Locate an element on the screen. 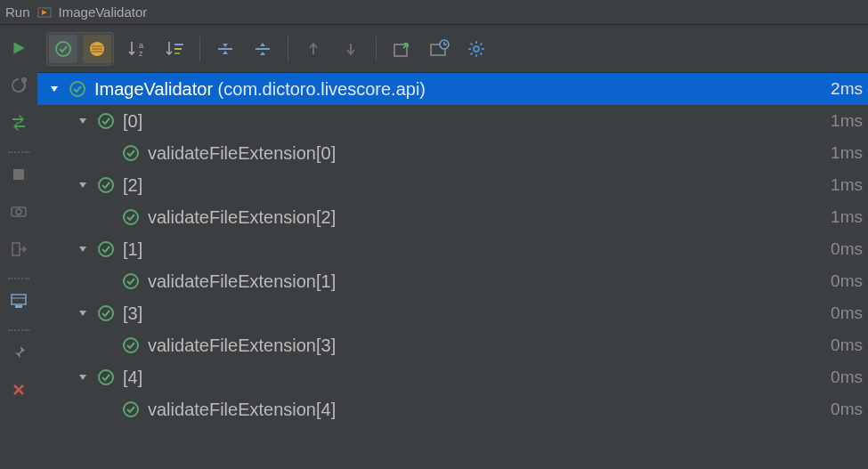  sort-duration-button is located at coordinates (174, 49).